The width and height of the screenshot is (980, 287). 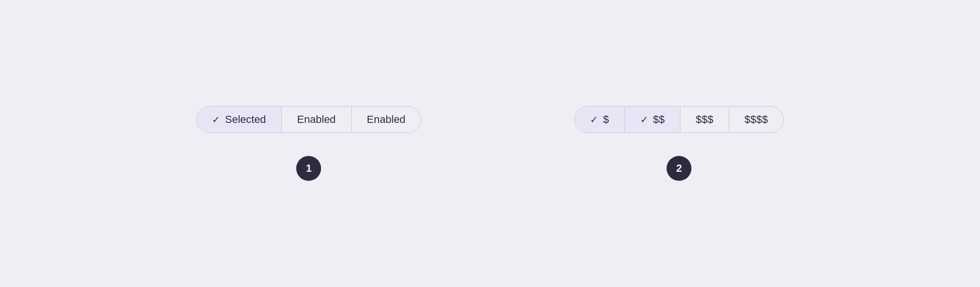 I want to click on demo-section-2: ✓ $ ✓ $$ $$$ $$$$ 2, so click(x=679, y=144).